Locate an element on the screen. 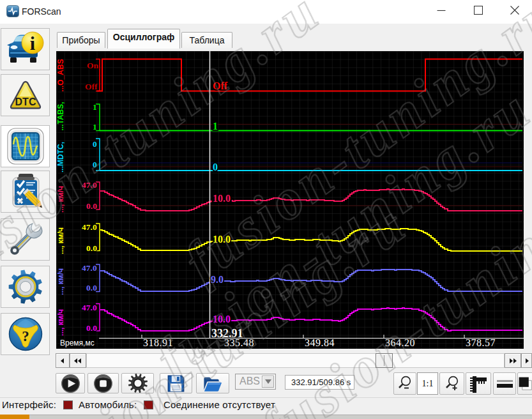 This screenshot has width=532, height=419. svg-text: i is located at coordinates (32, 43).